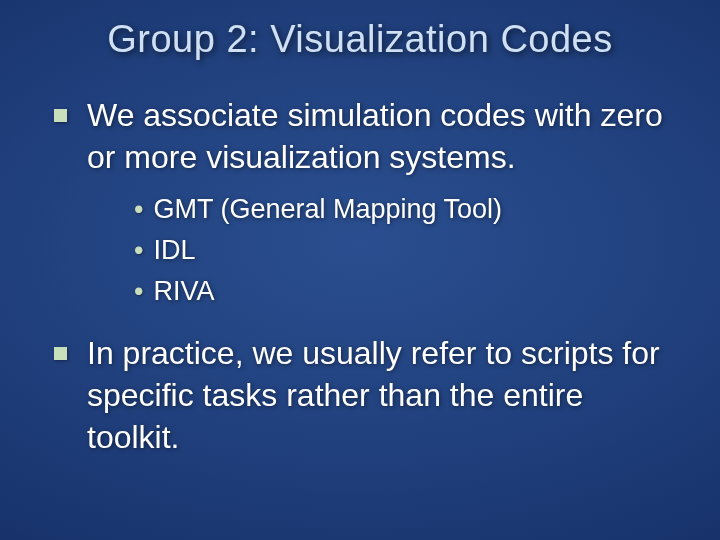  I want to click on sub-list-item: • RIVA, so click(407, 292).